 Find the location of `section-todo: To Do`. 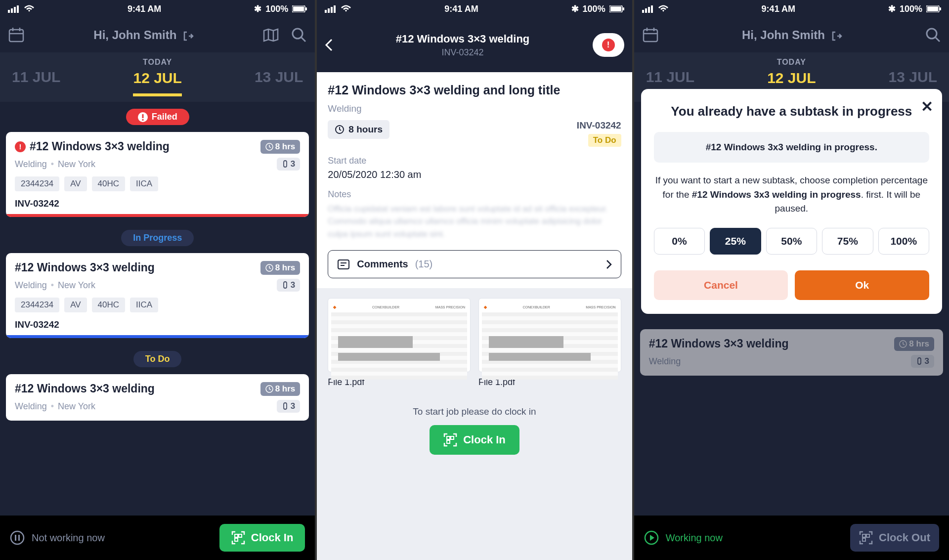

section-todo: To Do is located at coordinates (158, 359).